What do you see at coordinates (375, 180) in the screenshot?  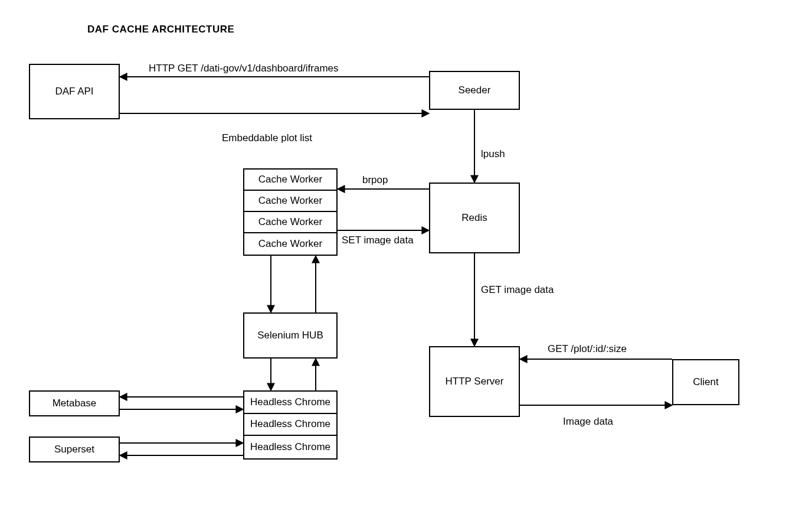 I see `edge-label-brpop: brpop` at bounding box center [375, 180].